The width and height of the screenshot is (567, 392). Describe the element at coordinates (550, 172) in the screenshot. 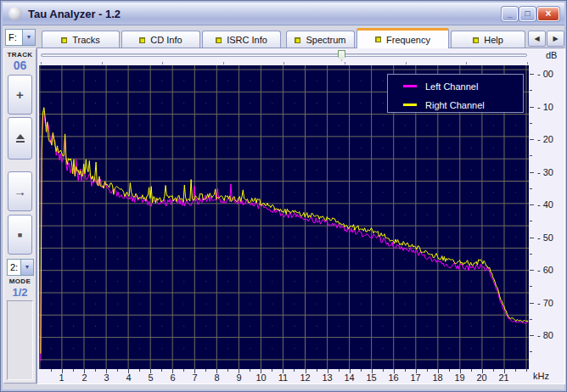

I see `y-tick-label: - 30` at that location.